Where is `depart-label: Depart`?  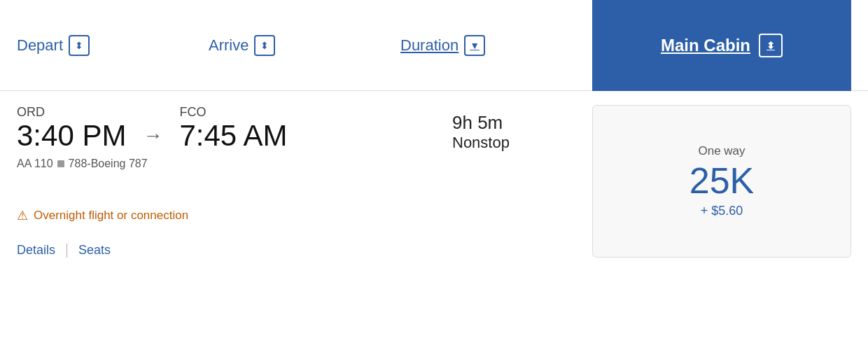 depart-label: Depart is located at coordinates (40, 46).